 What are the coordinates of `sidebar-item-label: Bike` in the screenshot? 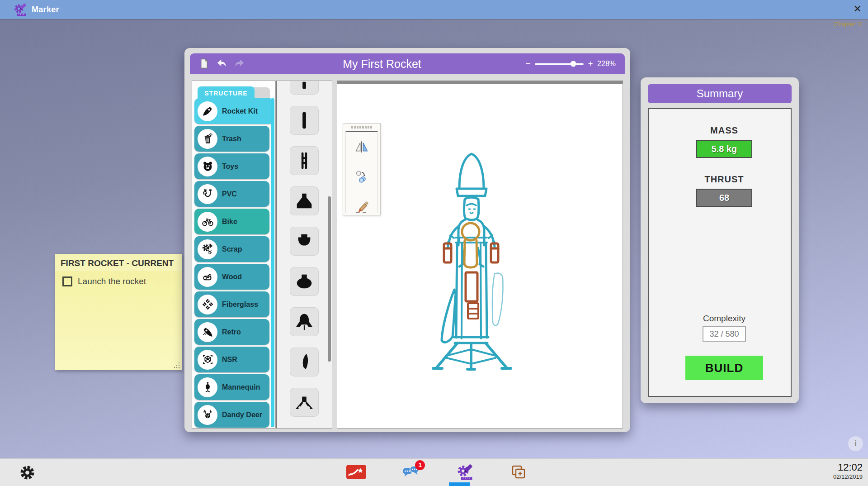 It's located at (230, 222).